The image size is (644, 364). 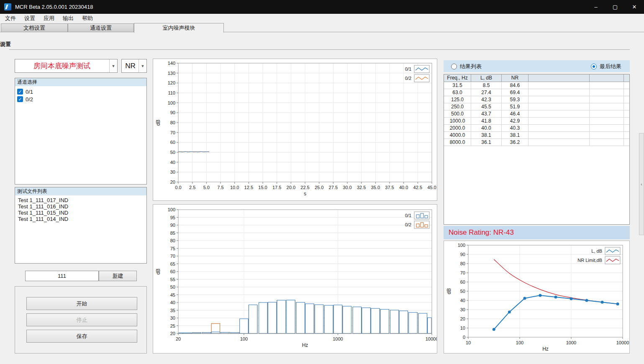 I want to click on svg-text: 120, so click(x=172, y=83).